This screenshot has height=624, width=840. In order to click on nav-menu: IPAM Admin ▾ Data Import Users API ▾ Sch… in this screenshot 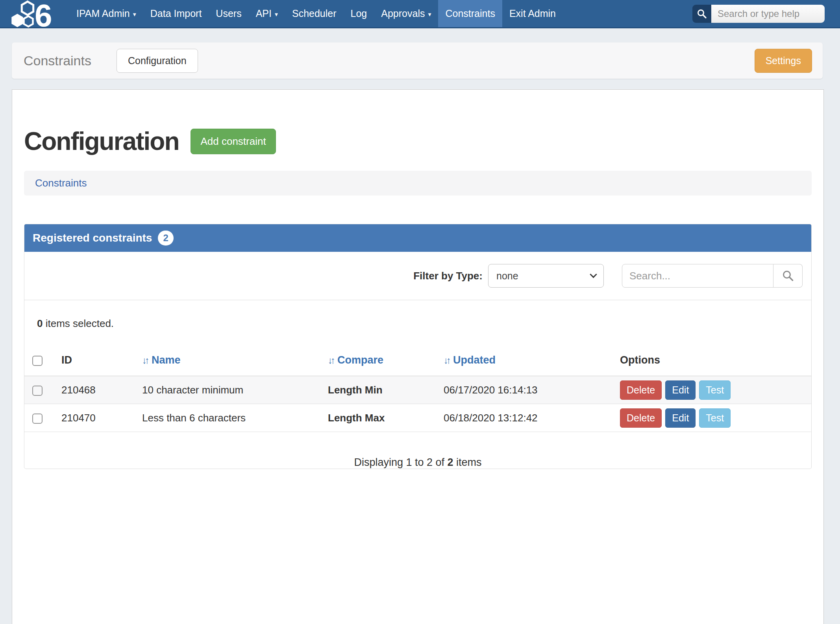, I will do `click(316, 13)`.